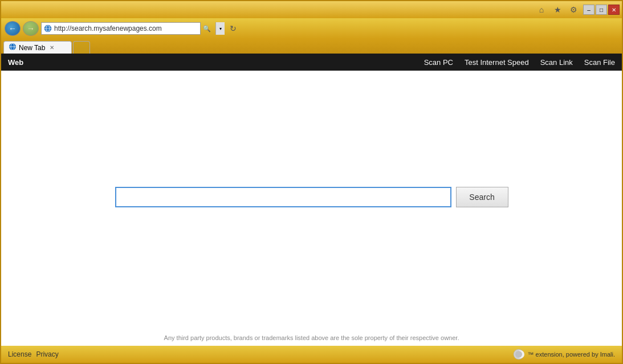 The image size is (623, 364). Describe the element at coordinates (541, 10) in the screenshot. I see `home-icon: ⌂` at that location.